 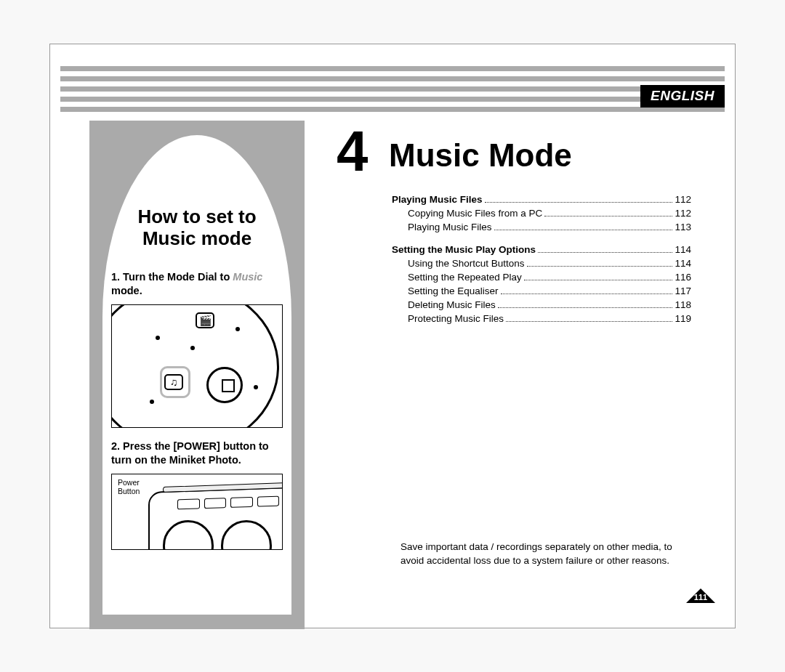 I want to click on toc-page-number: 117, so click(x=683, y=291).